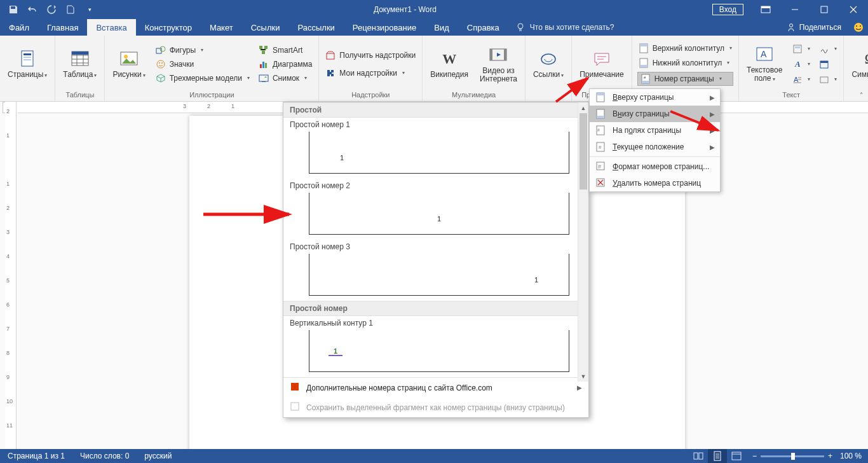 The image size is (868, 463). Describe the element at coordinates (436, 388) in the screenshot. I see `gallery-more-office: Дополнительные номера страниц с сайта Of…` at that location.